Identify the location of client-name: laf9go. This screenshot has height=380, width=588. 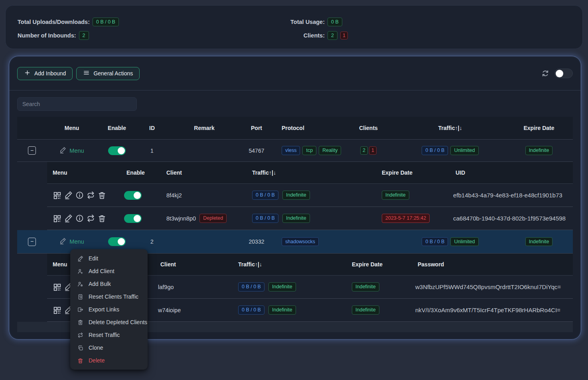
(194, 287).